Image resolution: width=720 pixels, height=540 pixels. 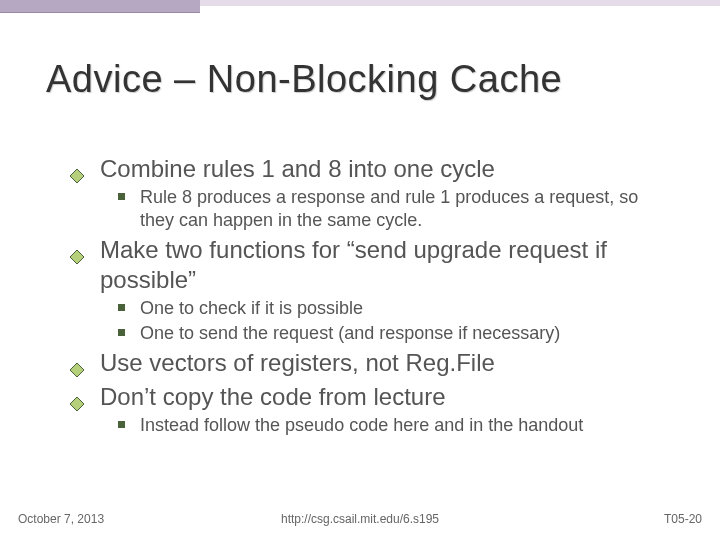 What do you see at coordinates (370, 265) in the screenshot?
I see `bullet-level1: Make two functions for “send upgrade req…` at bounding box center [370, 265].